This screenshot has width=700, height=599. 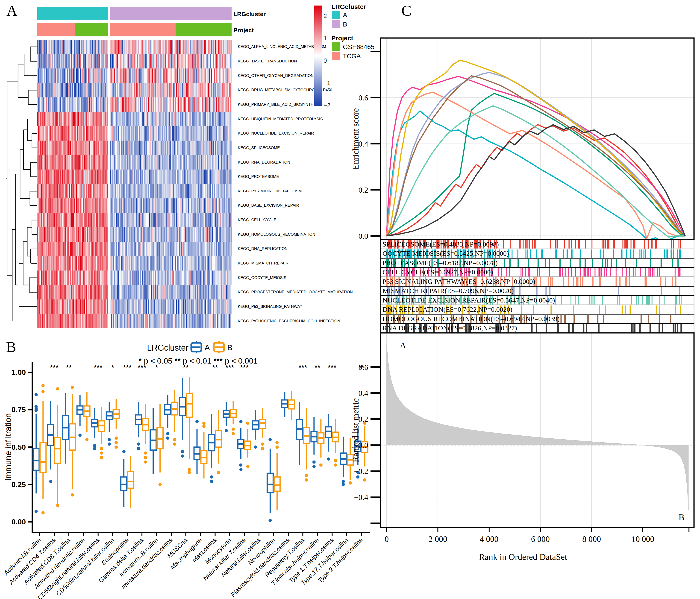 I want to click on c-x-tick-label: 0, so click(x=386, y=539).